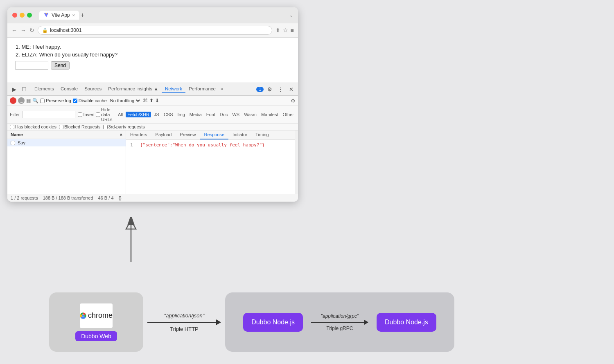 The height and width of the screenshot is (364, 614). What do you see at coordinates (155, 30) in the screenshot?
I see `url-field: 🔒 localhost:3001` at bounding box center [155, 30].